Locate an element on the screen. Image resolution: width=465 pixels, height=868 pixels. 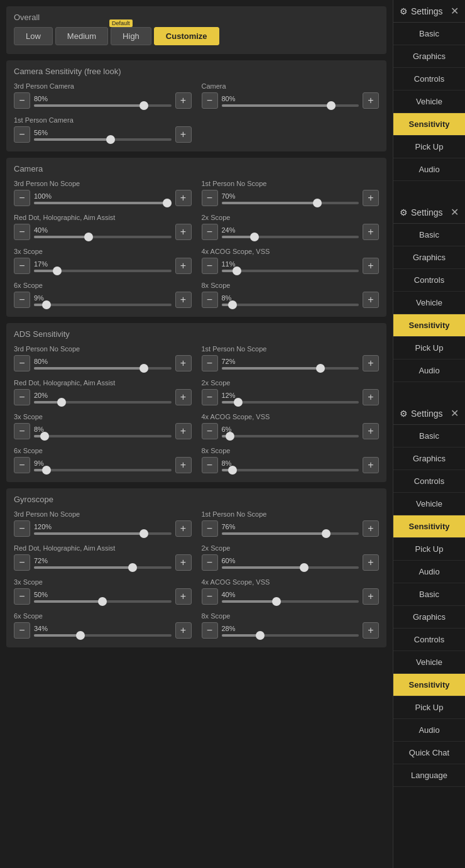
sidebar-item-graphics-3a: Graphics is located at coordinates (429, 459).